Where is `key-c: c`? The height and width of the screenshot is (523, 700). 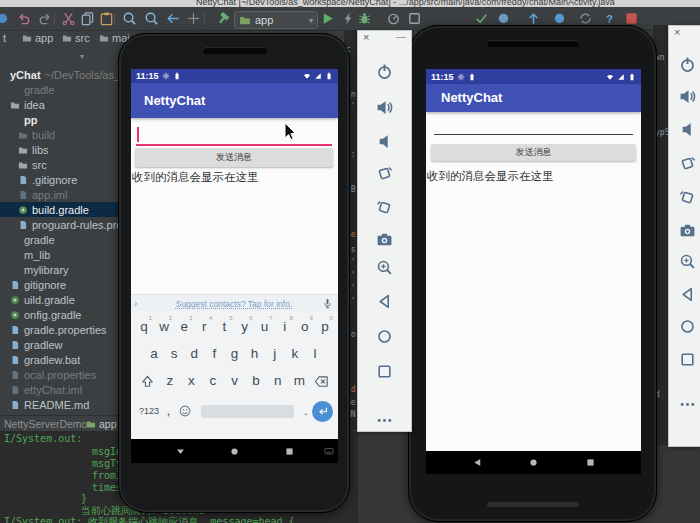
key-c: c is located at coordinates (213, 381).